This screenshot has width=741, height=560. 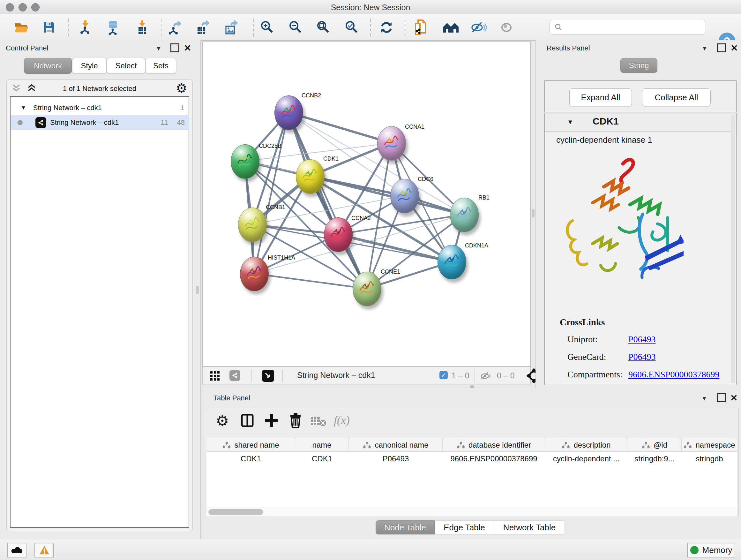 What do you see at coordinates (113, 27) in the screenshot?
I see `import-network-database-button` at bounding box center [113, 27].